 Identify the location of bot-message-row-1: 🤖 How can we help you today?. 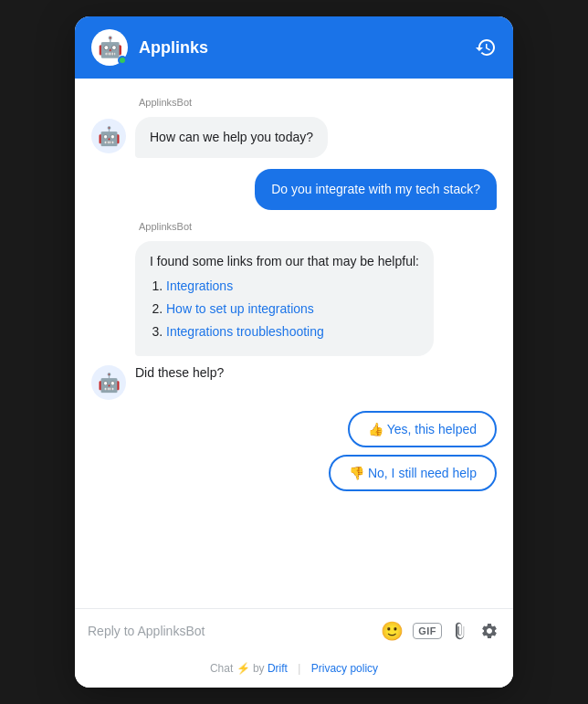
(294, 137).